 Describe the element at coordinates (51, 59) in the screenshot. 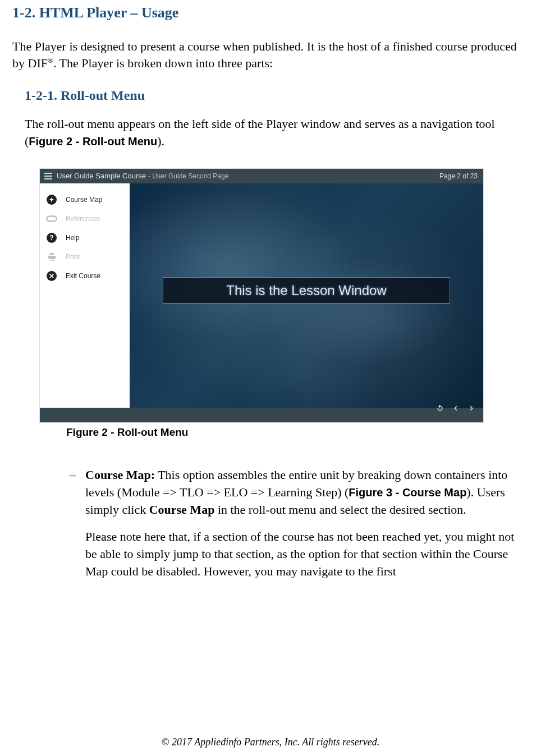

I see `registered-mark: ®` at that location.